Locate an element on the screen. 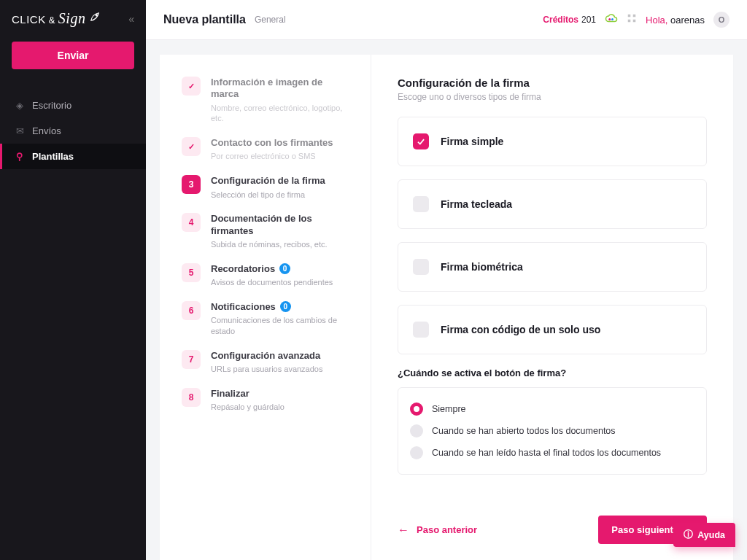 The height and width of the screenshot is (560, 747). step-3: 3 Configuración de la firma Selección de… is located at coordinates (267, 187).